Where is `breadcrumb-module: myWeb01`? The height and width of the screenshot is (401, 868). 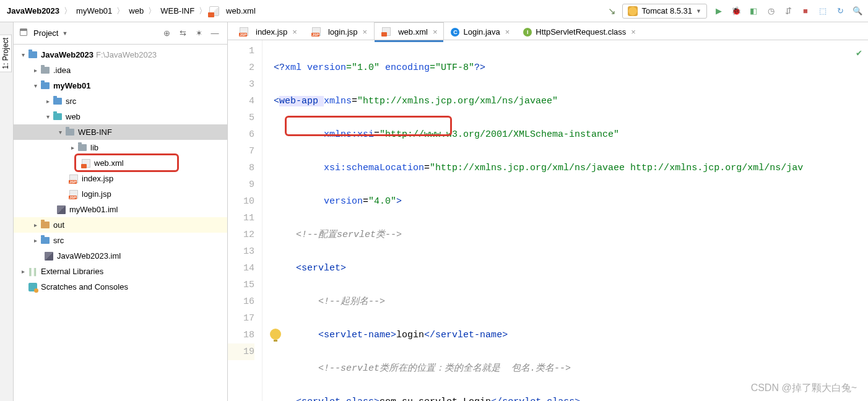 breadcrumb-module: myWeb01 is located at coordinates (94, 11).